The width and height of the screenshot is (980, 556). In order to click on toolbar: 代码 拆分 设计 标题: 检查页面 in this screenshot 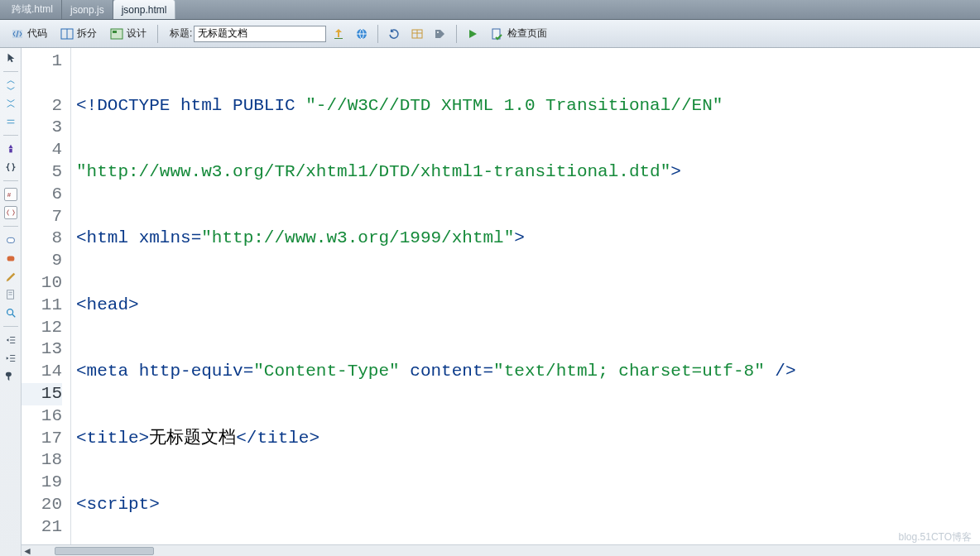, I will do `click(490, 34)`.